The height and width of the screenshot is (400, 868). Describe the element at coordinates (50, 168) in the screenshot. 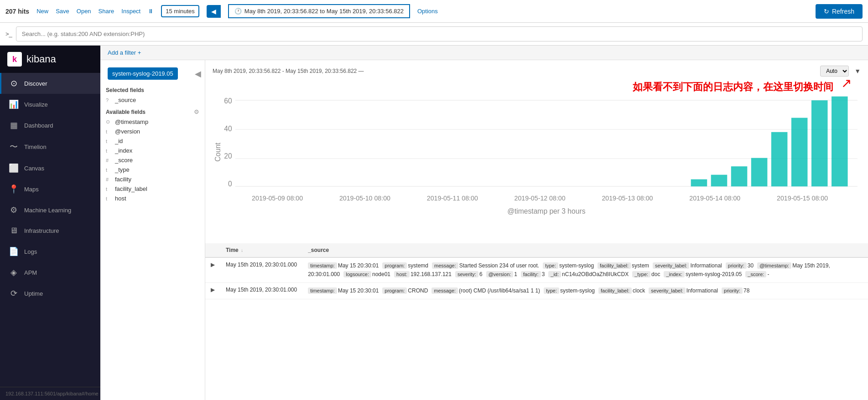

I see `sidebar-item-canvas: ⬜ Canvas` at that location.